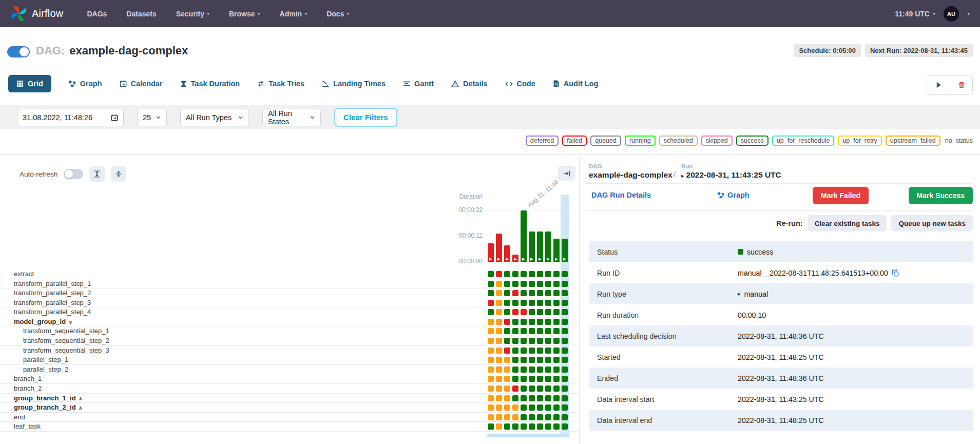 The image size is (980, 444). I want to click on autorefresh-toggle, so click(73, 174).